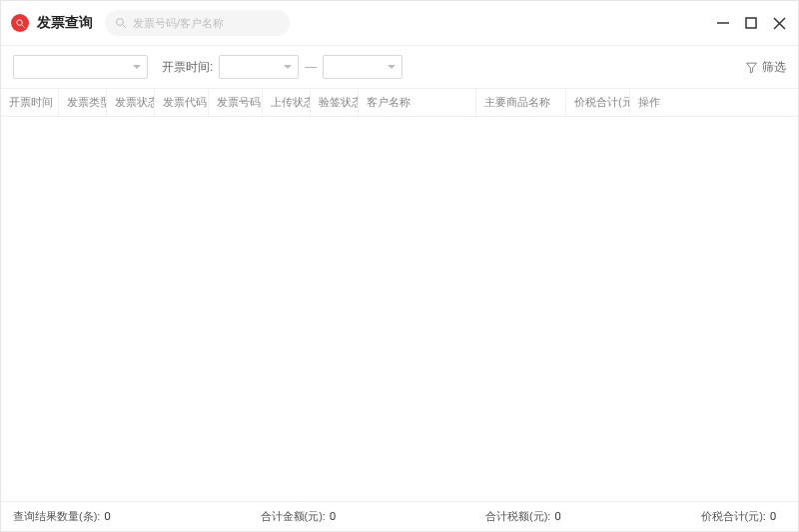 The width and height of the screenshot is (799, 532). What do you see at coordinates (417, 102) in the screenshot?
I see `col-customer-name: 客户名称` at bounding box center [417, 102].